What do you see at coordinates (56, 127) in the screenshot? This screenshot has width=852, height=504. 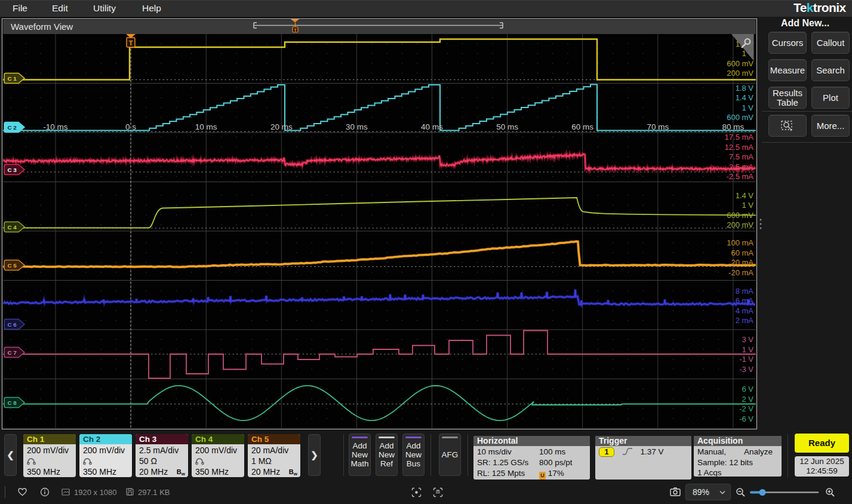 I see `svg-text: -10 ms` at bounding box center [56, 127].